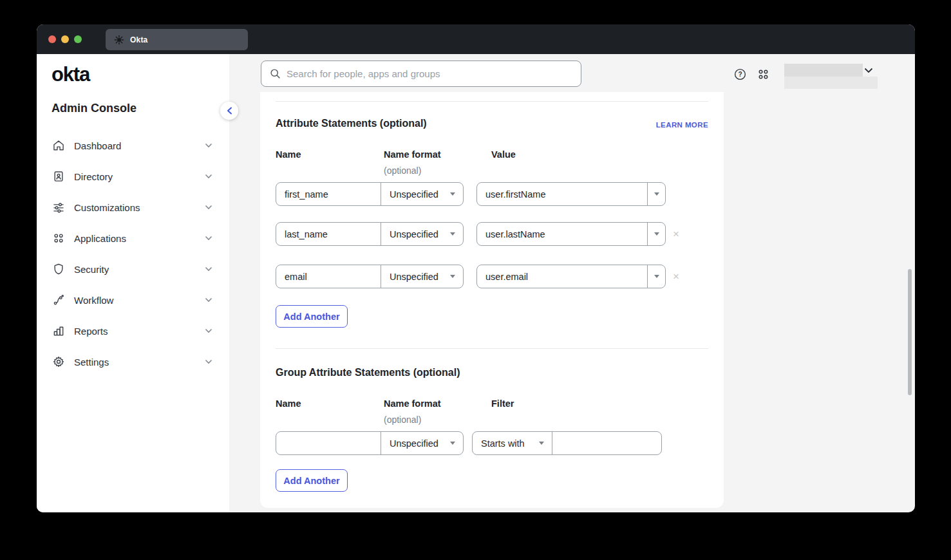 The height and width of the screenshot is (560, 951). I want to click on sidebar-nav: Dashboard Directory, so click(133, 254).